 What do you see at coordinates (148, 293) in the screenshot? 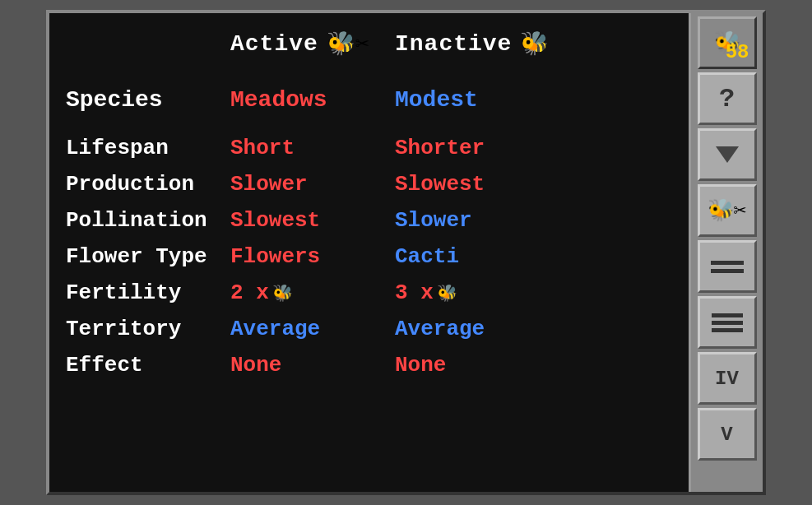
I see `fertility-label: Fertility` at bounding box center [148, 293].